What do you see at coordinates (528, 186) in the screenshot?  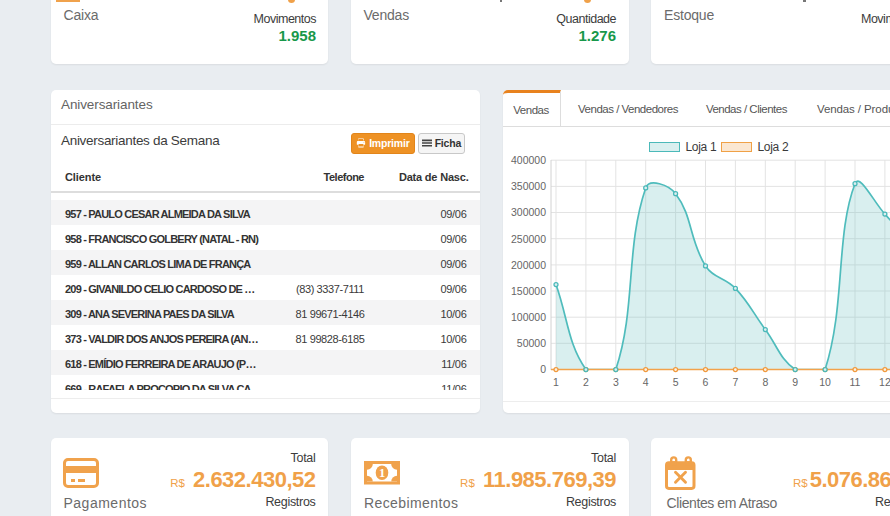 I see `svg-text: 350000` at bounding box center [528, 186].